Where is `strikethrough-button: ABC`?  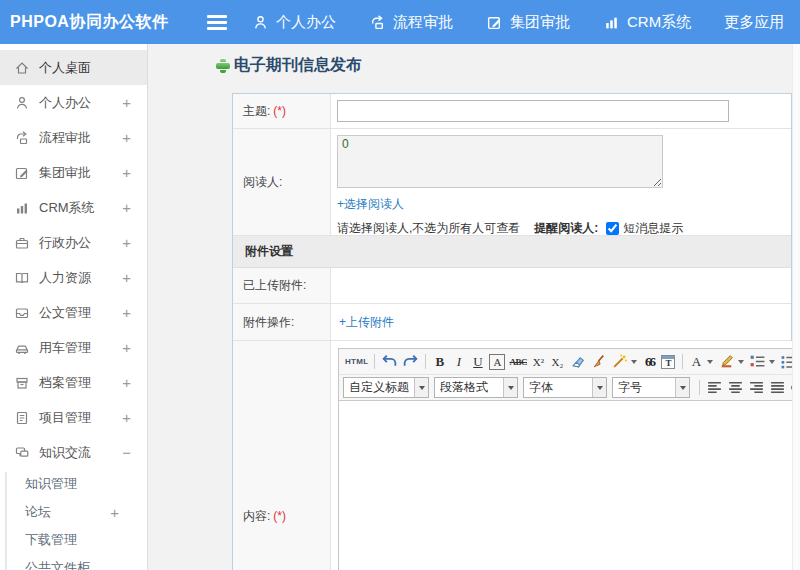 strikethrough-button: ABC is located at coordinates (518, 362).